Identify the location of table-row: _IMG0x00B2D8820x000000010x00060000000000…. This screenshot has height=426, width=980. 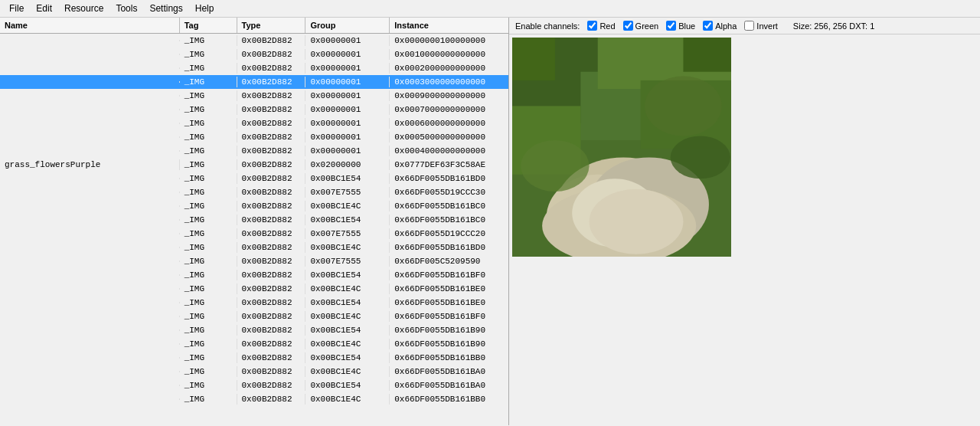
(254, 123).